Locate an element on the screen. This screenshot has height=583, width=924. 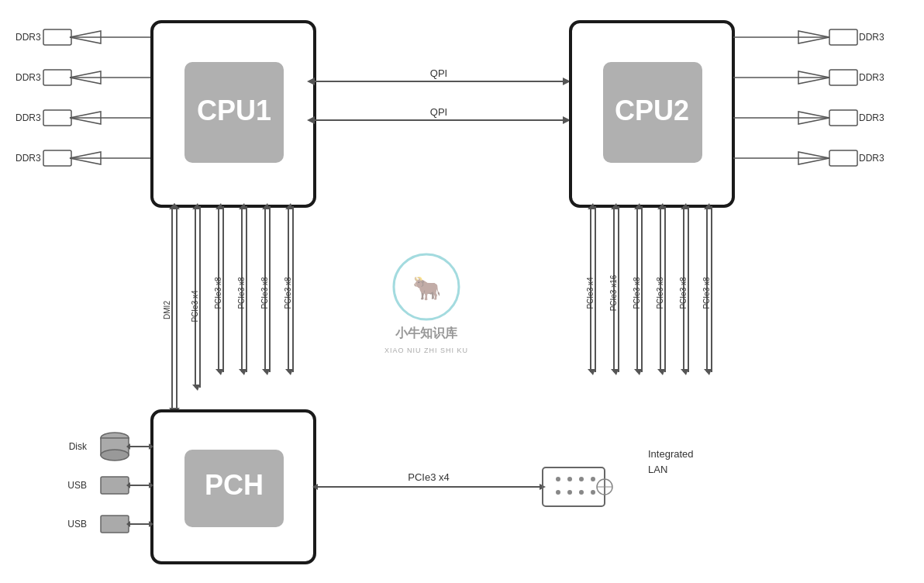
bus-pcie-x8-4-left-label: PCIe3 x8 is located at coordinates (288, 293).